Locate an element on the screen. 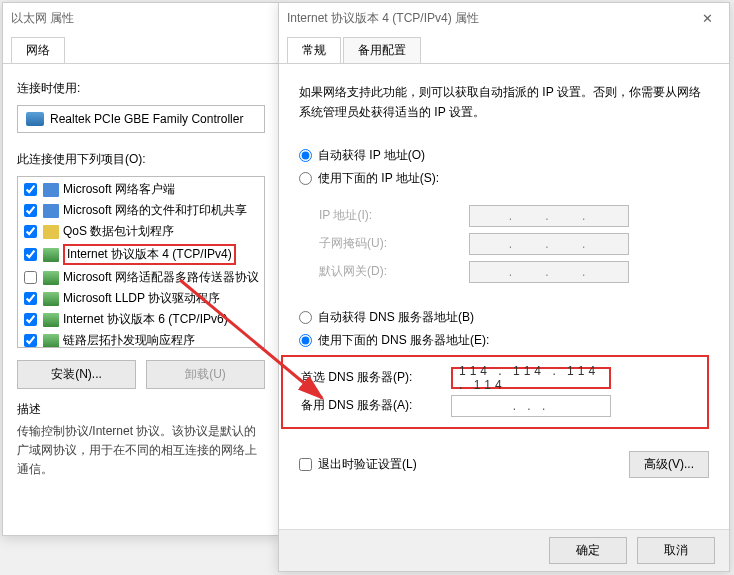  tab-row: 网络 is located at coordinates (141, 48).